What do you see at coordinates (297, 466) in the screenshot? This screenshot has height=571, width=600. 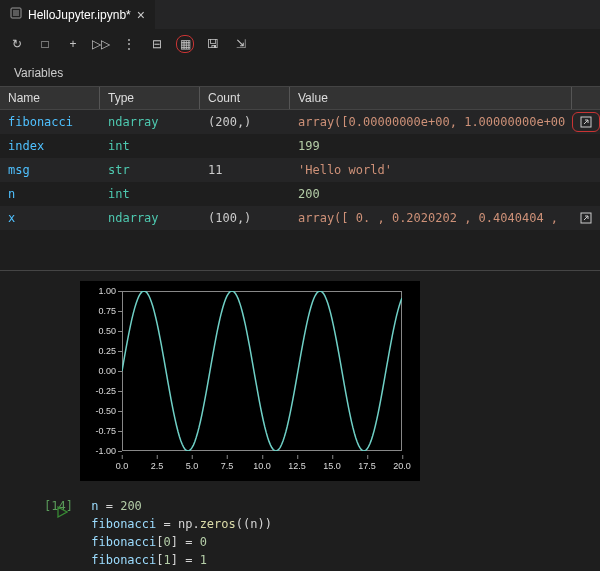 I see `xtick: 12.5` at bounding box center [297, 466].